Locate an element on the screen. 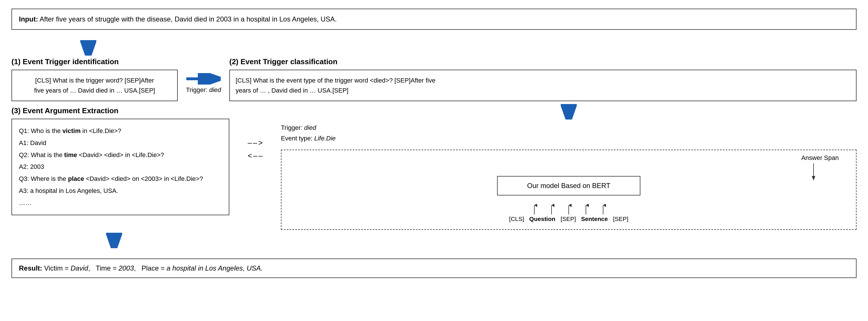  input-text: After five years of struggle with the di… is located at coordinates (188, 19).